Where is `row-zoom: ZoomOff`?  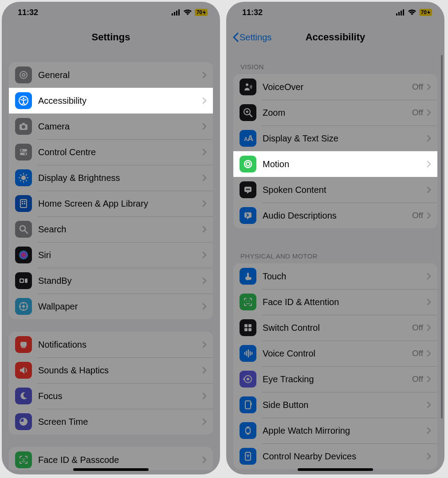 row-zoom: ZoomOff is located at coordinates (335, 113).